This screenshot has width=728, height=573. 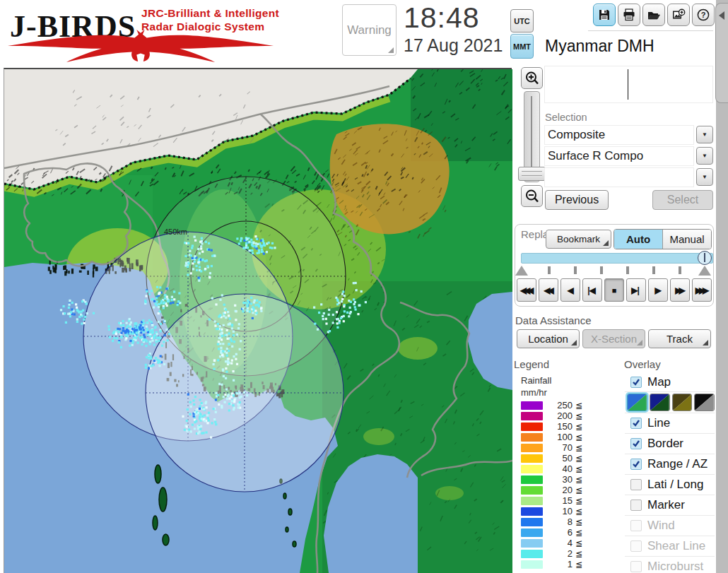 What do you see at coordinates (577, 200) in the screenshot?
I see `previous-label: Previous` at bounding box center [577, 200].